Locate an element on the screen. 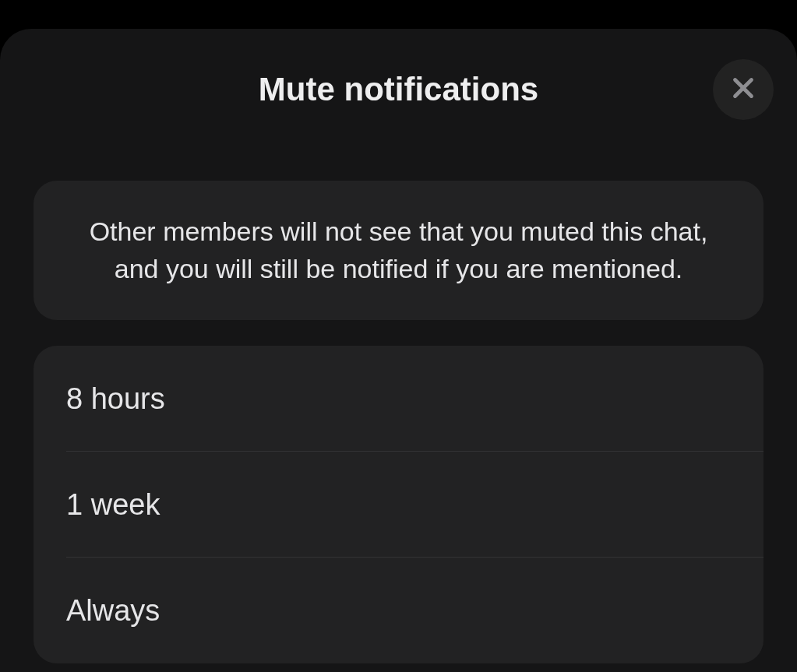  close-icon is located at coordinates (743, 89).